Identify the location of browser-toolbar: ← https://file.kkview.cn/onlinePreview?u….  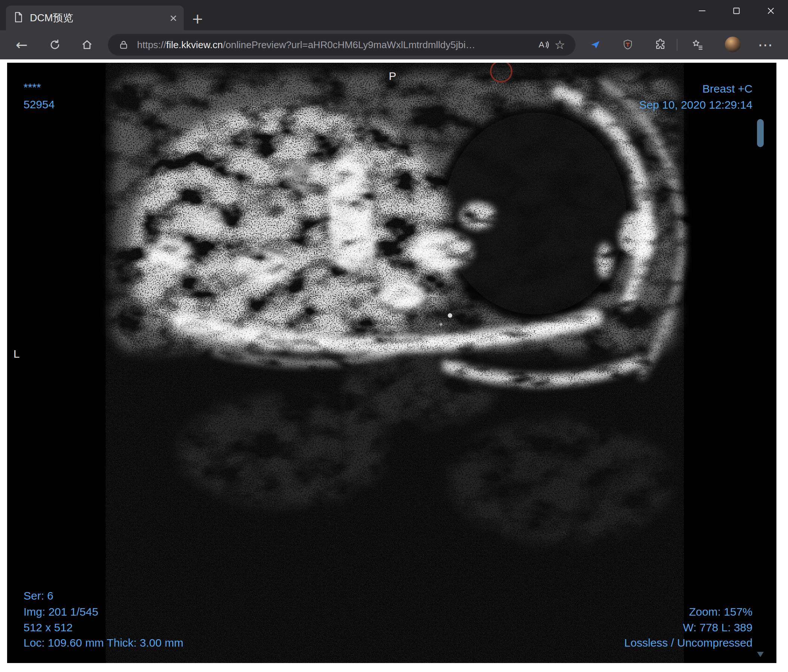
(394, 45).